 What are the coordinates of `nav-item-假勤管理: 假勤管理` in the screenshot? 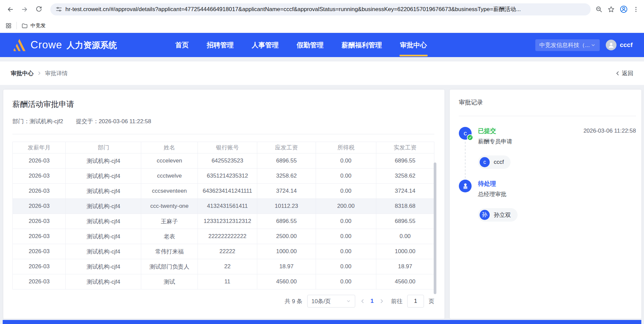 It's located at (310, 45).